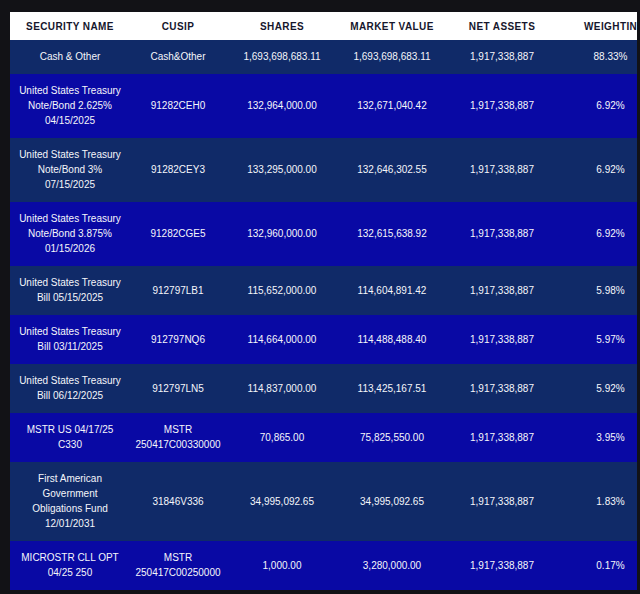 The width and height of the screenshot is (640, 594). What do you see at coordinates (392, 566) in the screenshot?
I see `cell-market-value: 3,280,000.00` at bounding box center [392, 566].